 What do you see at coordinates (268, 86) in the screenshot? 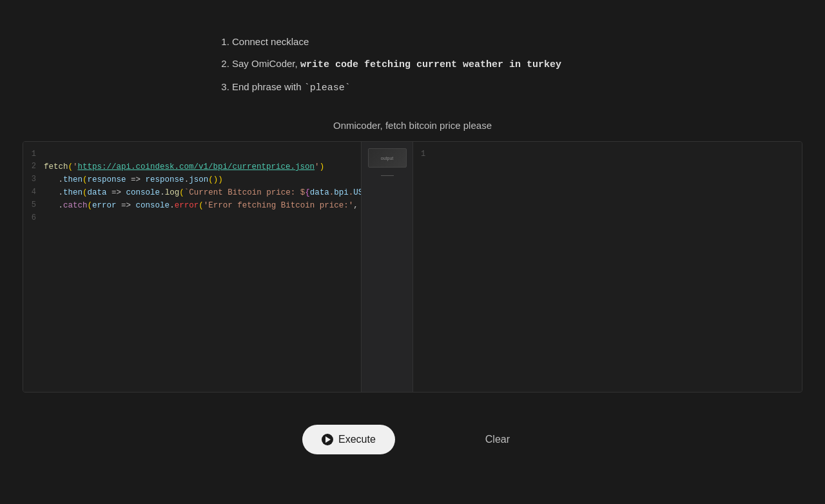
I see `instruction-text-3a: End phrase with` at bounding box center [268, 86].